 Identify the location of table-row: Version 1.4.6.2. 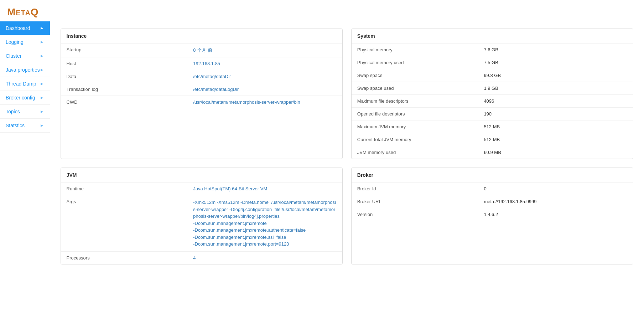
(492, 215).